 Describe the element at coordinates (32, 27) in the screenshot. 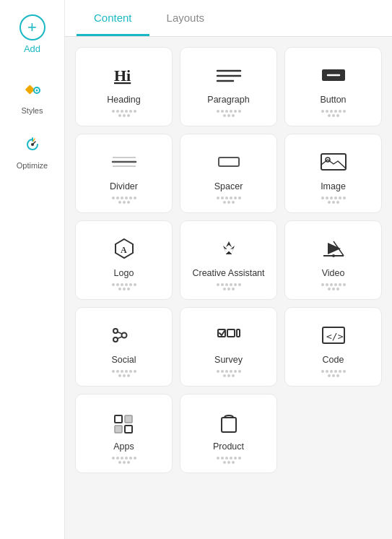

I see `add-circle-icon: +` at that location.